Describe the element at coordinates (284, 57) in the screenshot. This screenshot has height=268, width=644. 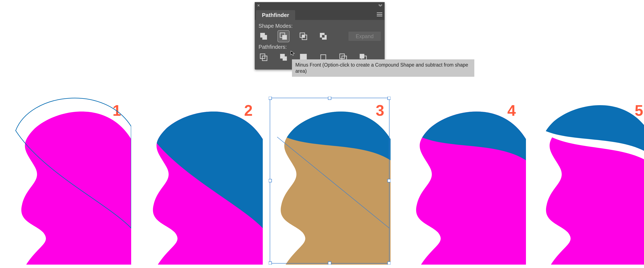
I see `trim-button` at that location.